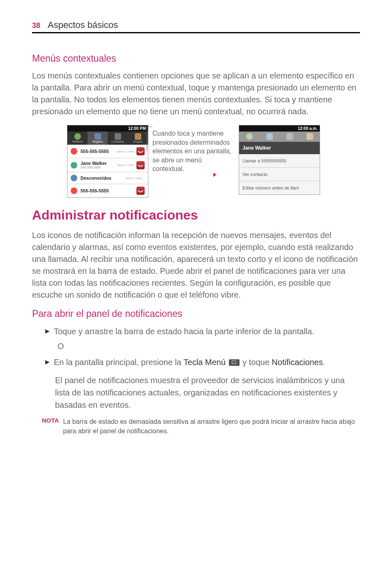 The height and width of the screenshot is (564, 392). Describe the element at coordinates (74, 165) in the screenshot. I see `outgoing-call-icon` at that location.